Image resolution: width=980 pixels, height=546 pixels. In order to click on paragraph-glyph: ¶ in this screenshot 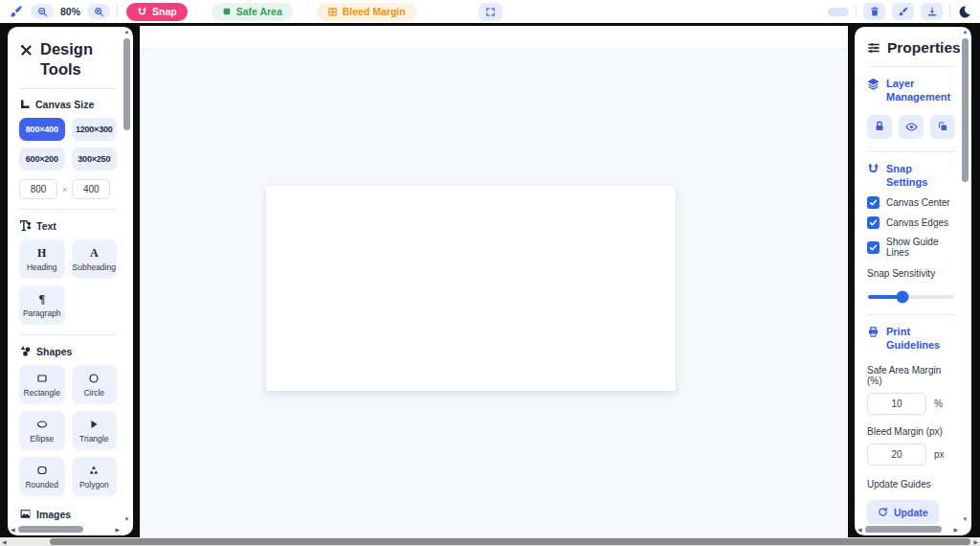, I will do `click(42, 299)`.